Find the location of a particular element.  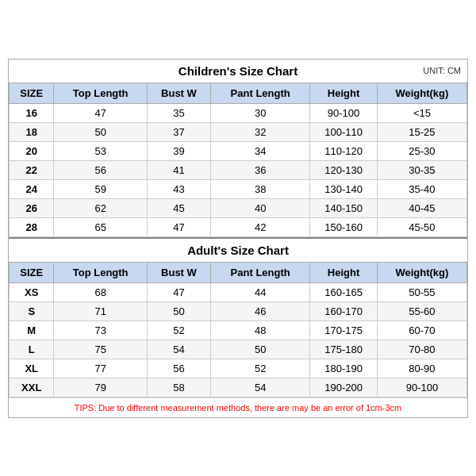

table-cell: 80-90 is located at coordinates (422, 368).